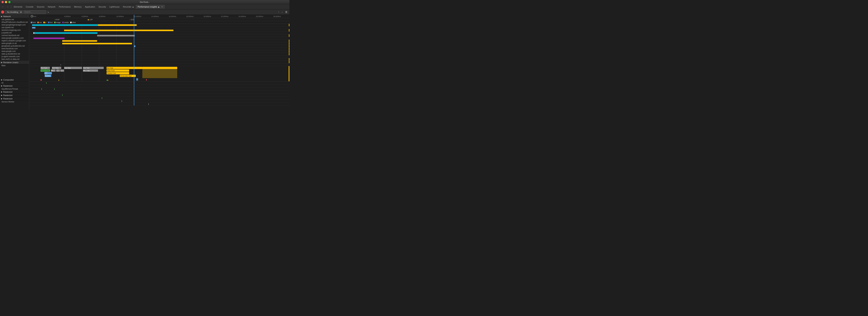 The image size is (868, 316). I want to click on time-10000ms: 10,000ms, so click(120, 16).